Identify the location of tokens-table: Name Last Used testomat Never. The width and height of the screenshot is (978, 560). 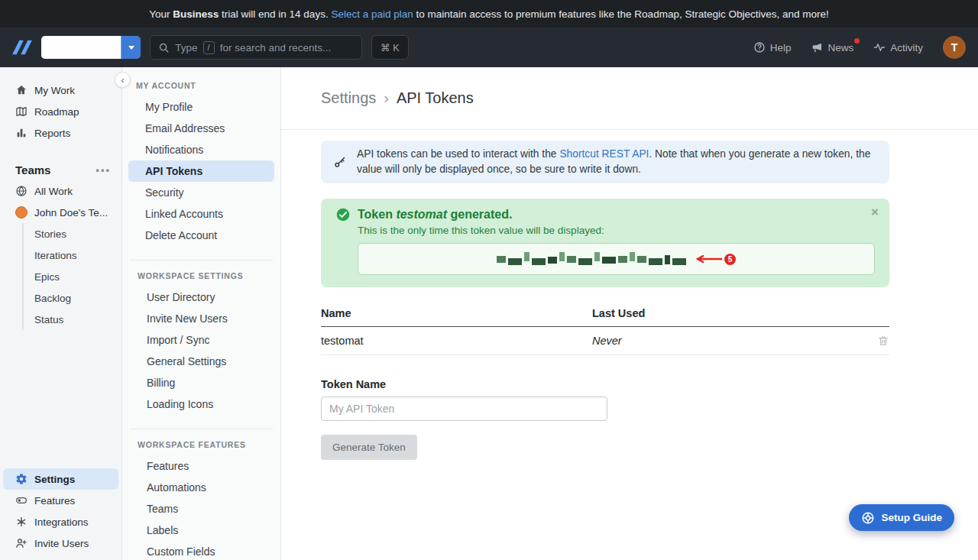
(605, 329).